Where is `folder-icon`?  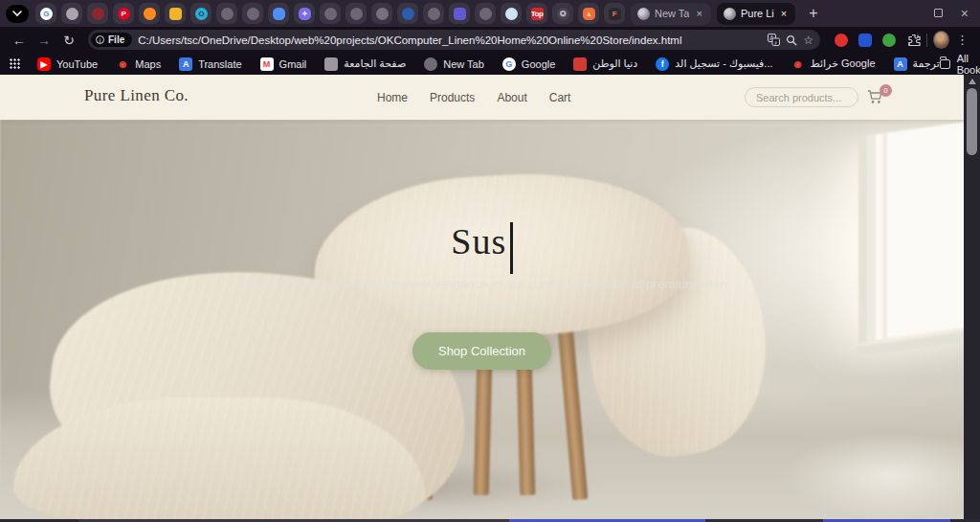
folder-icon is located at coordinates (946, 64).